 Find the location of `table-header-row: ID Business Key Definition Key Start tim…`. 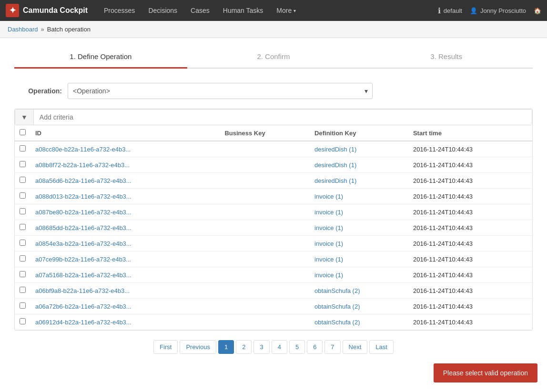

table-header-row: ID Business Key Definition Key Start tim… is located at coordinates (274, 133).